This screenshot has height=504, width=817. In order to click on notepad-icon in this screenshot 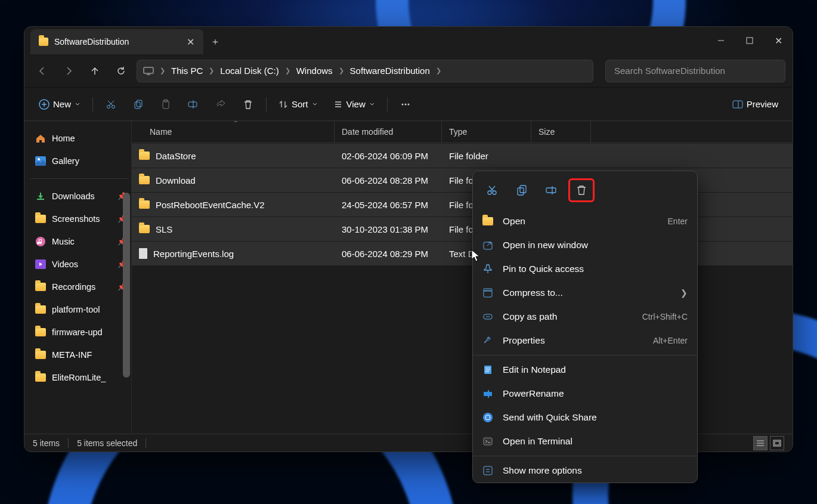, I will do `click(488, 370)`.